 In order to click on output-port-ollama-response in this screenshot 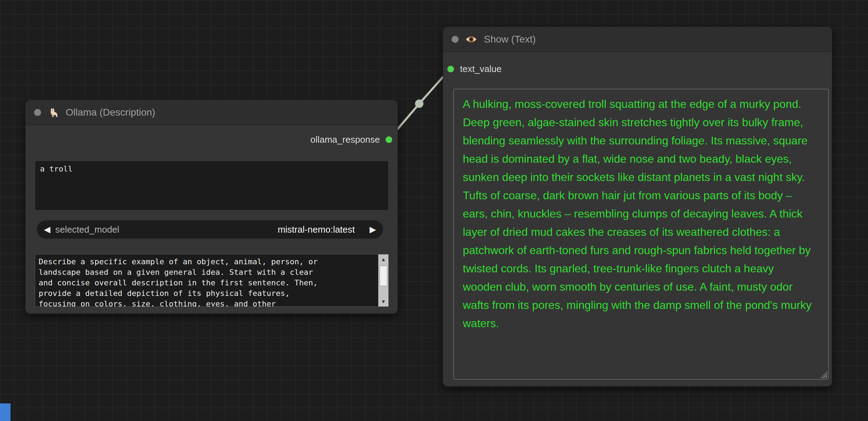, I will do `click(389, 140)`.